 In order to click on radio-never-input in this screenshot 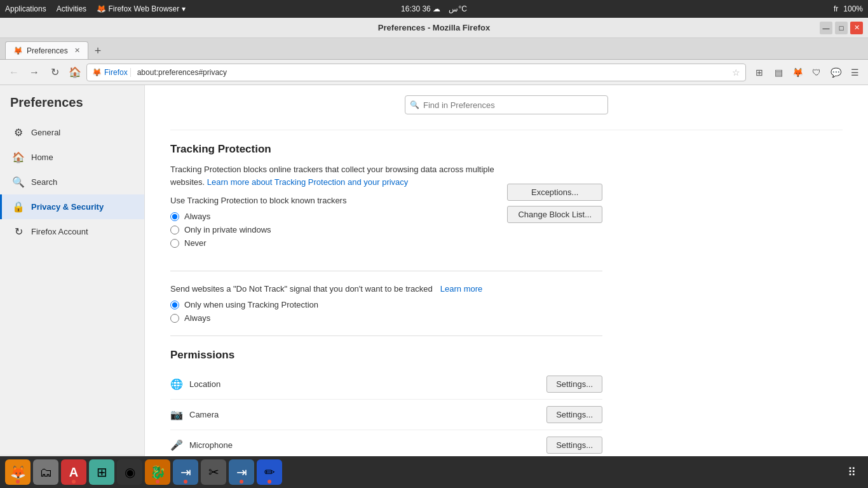, I will do `click(175, 243)`.